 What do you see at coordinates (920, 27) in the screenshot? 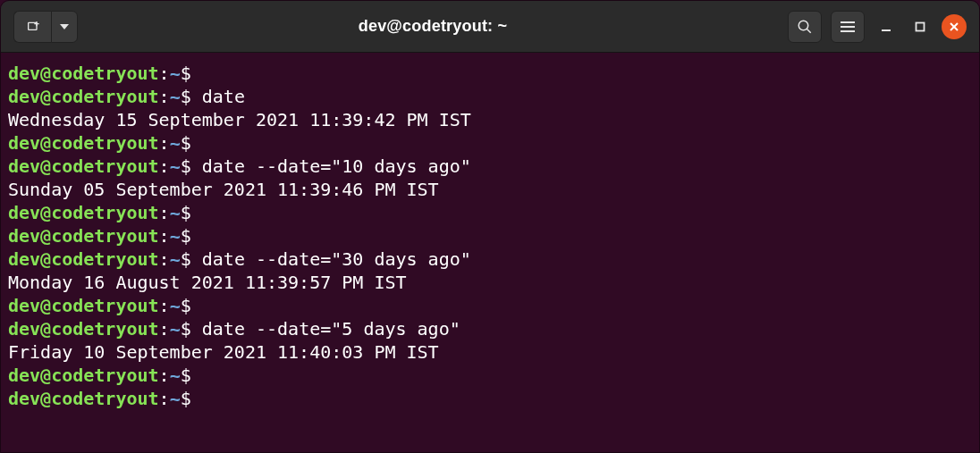
I see `maximize-button` at bounding box center [920, 27].